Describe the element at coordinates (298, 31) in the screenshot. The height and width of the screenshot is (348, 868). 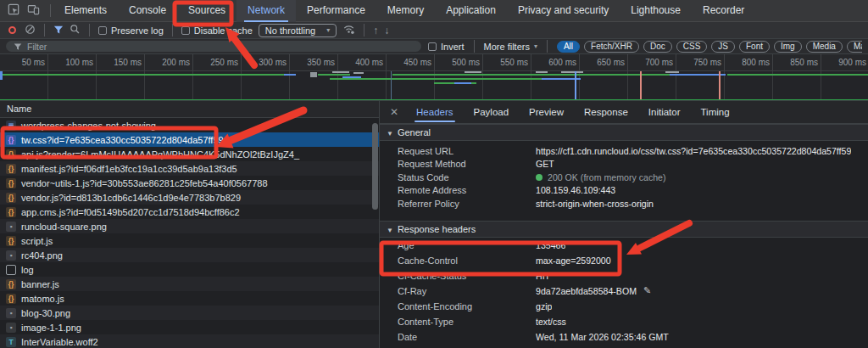
I see `throttling-select: No throttling ▾` at that location.